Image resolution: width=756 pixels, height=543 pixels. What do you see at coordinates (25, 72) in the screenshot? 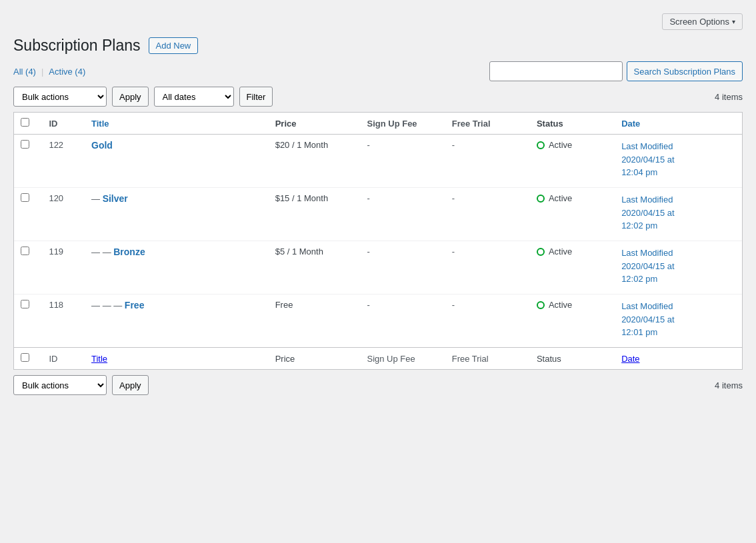
I see `filter-all-link: All (4)` at bounding box center [25, 72].